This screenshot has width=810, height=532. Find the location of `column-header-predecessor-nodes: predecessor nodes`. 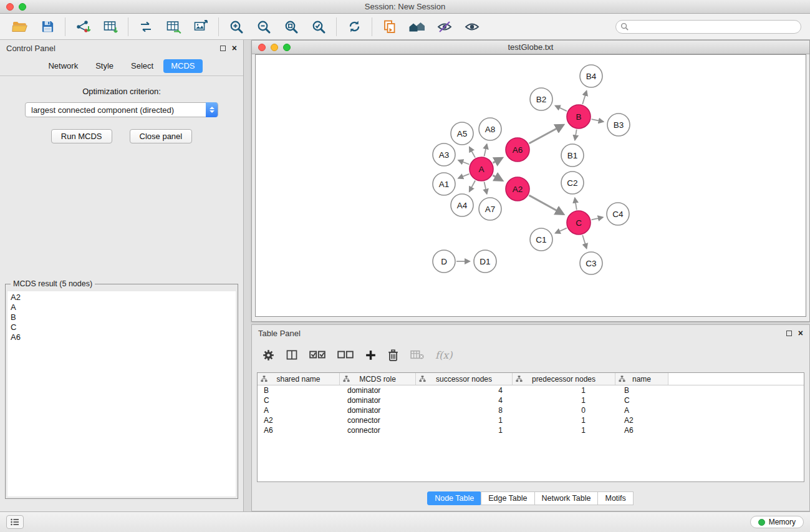

column-header-predecessor-nodes: predecessor nodes is located at coordinates (564, 379).